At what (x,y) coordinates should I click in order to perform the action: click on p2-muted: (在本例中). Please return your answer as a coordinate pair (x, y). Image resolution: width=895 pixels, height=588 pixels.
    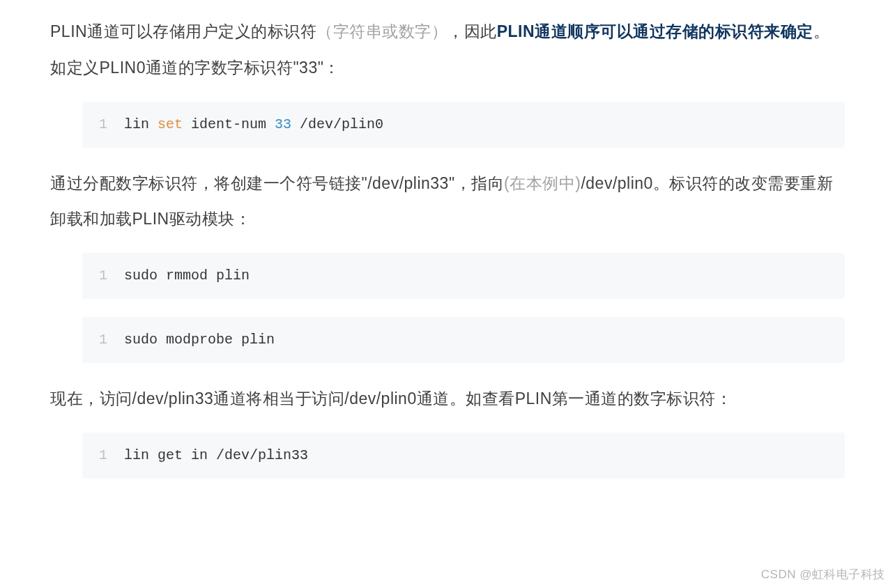
    Looking at the image, I should click on (542, 183).